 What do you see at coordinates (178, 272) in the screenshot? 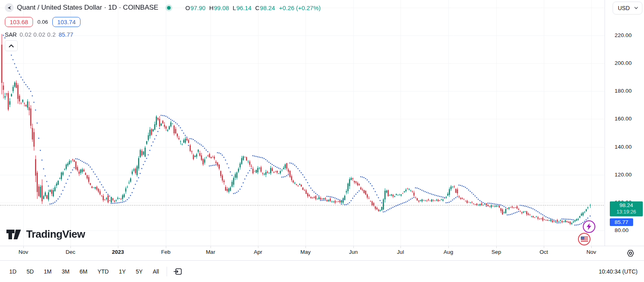
I see `calendar-arrow-icon` at bounding box center [178, 272].